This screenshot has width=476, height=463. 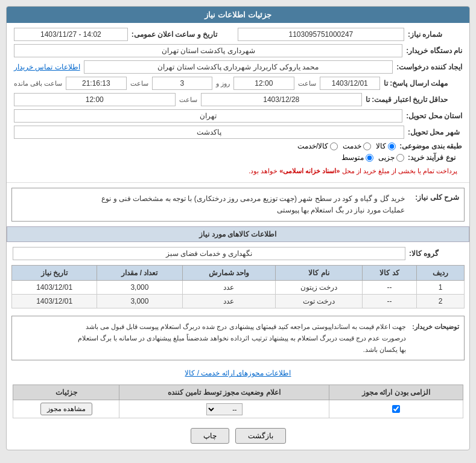 I want to click on buyer-notes-text: جهت اعلام قیمت به استانداپیوستی مراجعه ک…, so click(x=242, y=338).